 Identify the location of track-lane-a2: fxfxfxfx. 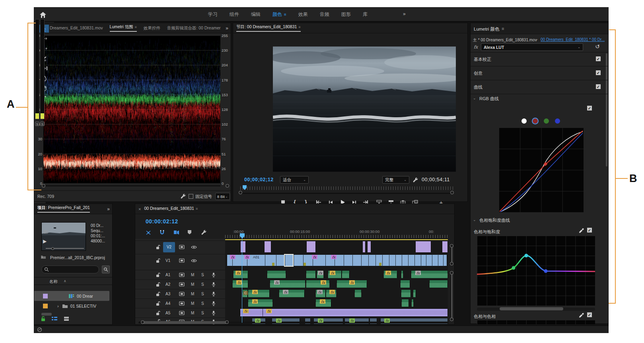
(337, 284).